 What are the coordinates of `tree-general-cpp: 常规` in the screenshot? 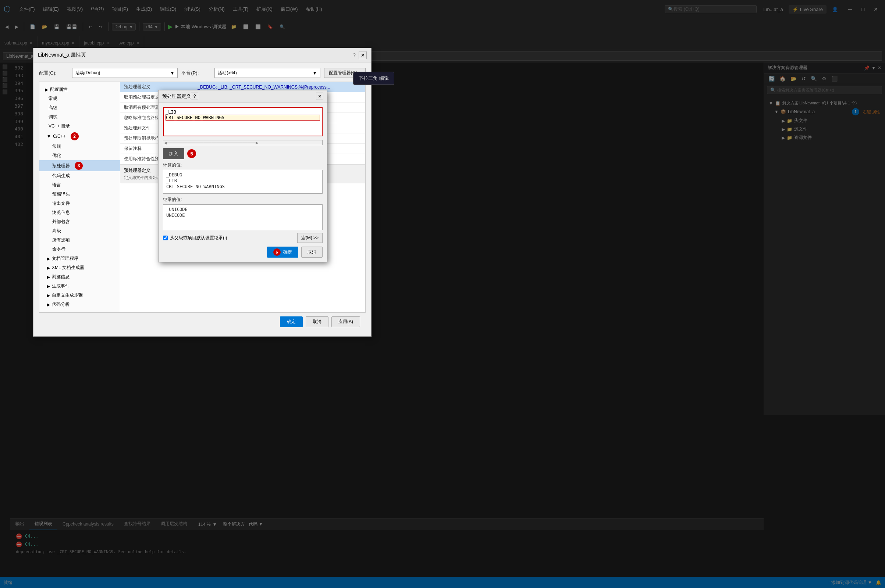 It's located at (80, 146).